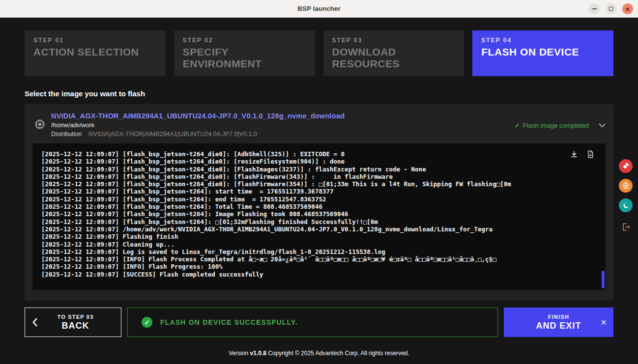 The image size is (638, 364). I want to click on success-message: FLASH ON DEVICE SUCCESSFULLY., so click(229, 322).